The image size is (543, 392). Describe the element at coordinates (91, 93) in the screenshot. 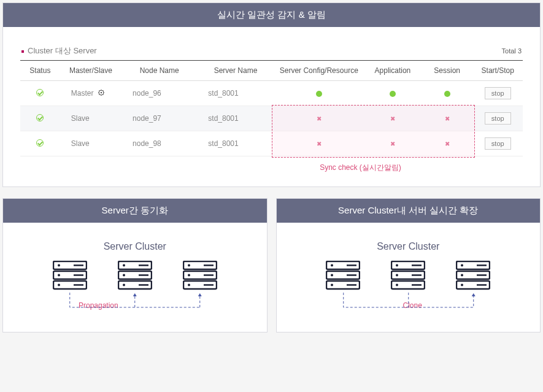

I see `cell-role: Master` at that location.